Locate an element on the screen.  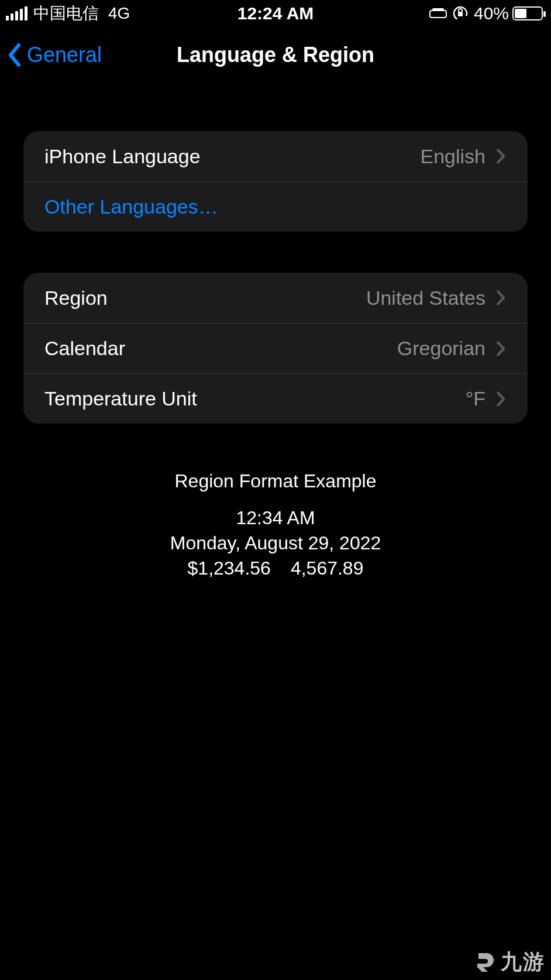
signal-bars-icon is located at coordinates (16, 13).